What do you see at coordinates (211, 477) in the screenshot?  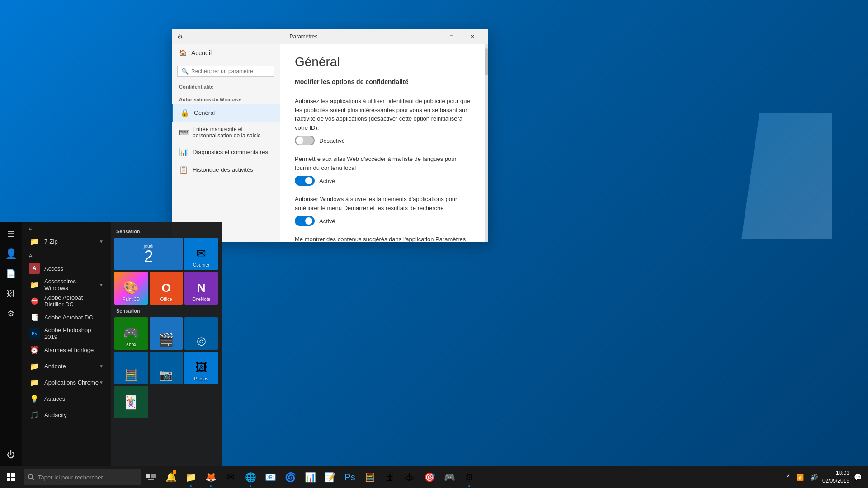 I see `taskbar-firefox: 🦊` at bounding box center [211, 477].